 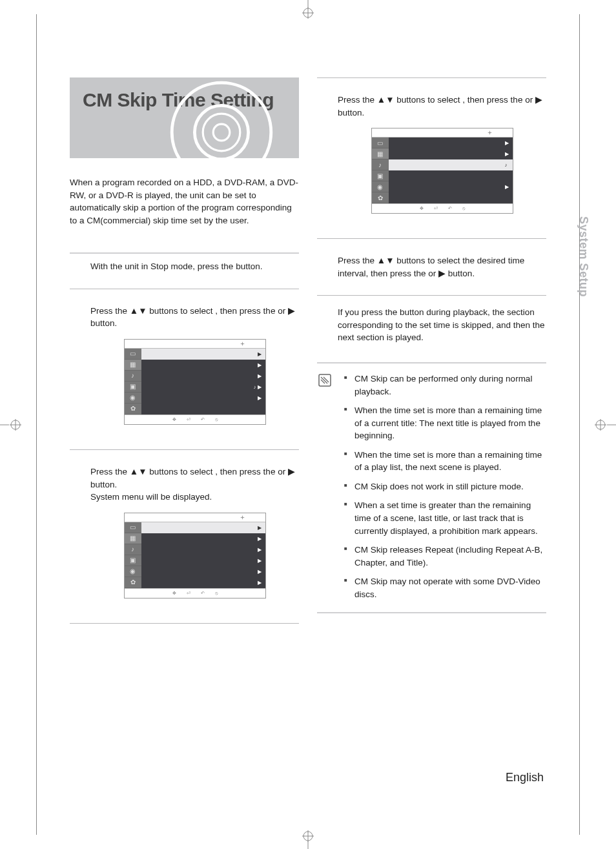 What do you see at coordinates (103, 484) in the screenshot?
I see `step3-text-e: button.` at bounding box center [103, 484].